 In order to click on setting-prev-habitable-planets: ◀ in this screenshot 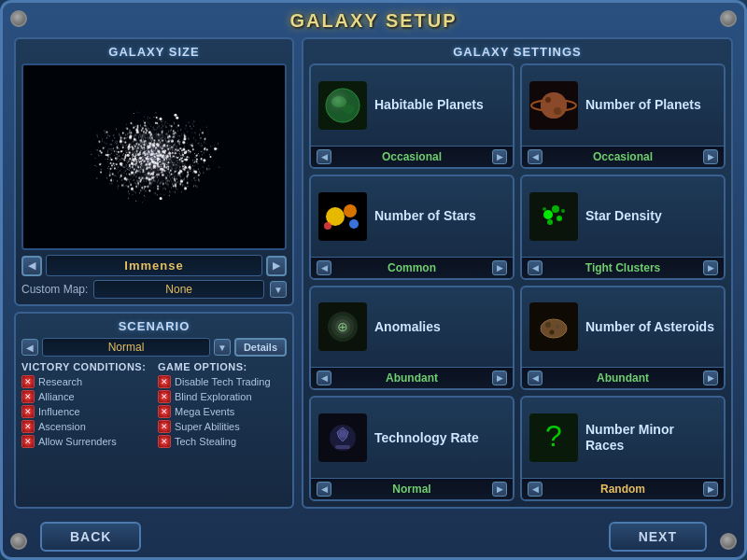, I will do `click(324, 157)`.